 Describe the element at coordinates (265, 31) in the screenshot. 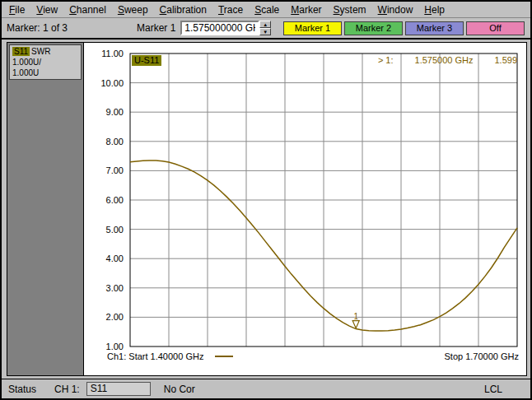

I see `spin-down-button: ▼` at that location.